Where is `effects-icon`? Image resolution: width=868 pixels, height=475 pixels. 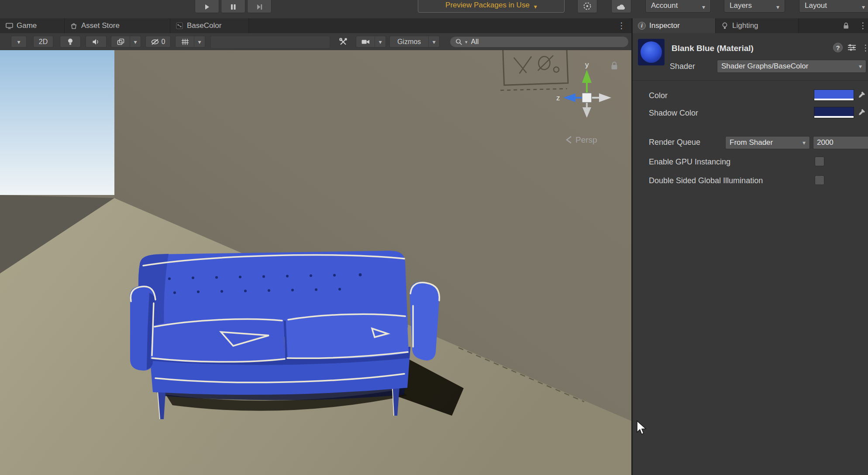 effects-icon is located at coordinates (121, 42).